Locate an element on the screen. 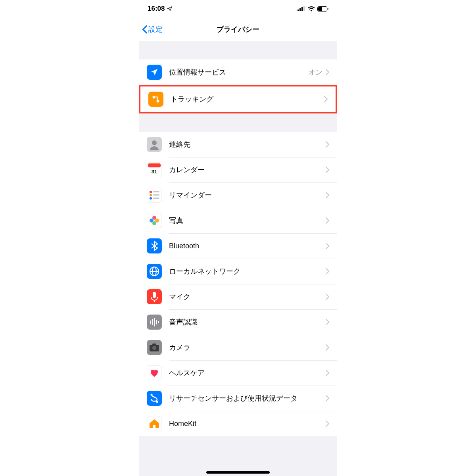  row-health: ヘルスケア is located at coordinates (238, 373).